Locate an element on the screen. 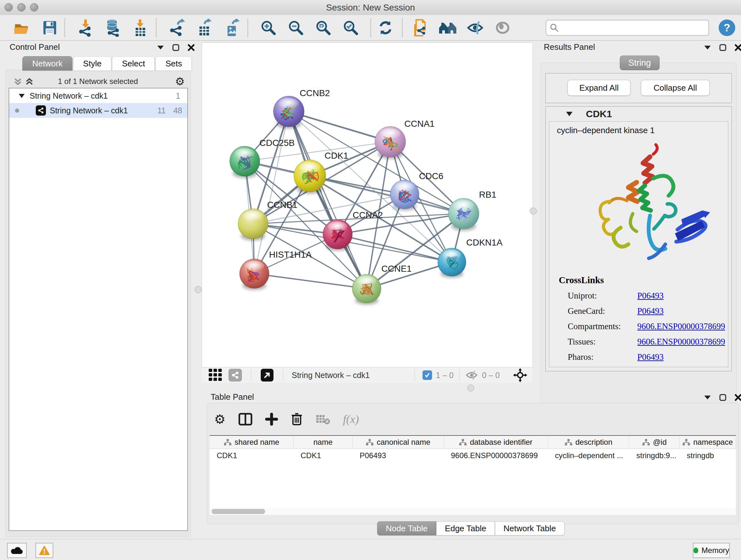  node-CCNB1: CCNB1 is located at coordinates (268, 220).